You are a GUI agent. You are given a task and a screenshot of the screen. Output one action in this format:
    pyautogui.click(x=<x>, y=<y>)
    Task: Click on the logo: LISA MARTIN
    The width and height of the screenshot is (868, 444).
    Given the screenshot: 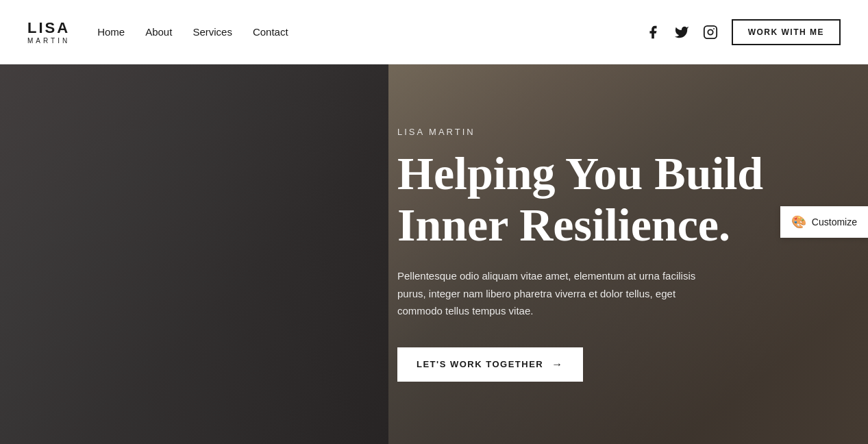 What is the action you would take?
    pyautogui.click(x=49, y=32)
    